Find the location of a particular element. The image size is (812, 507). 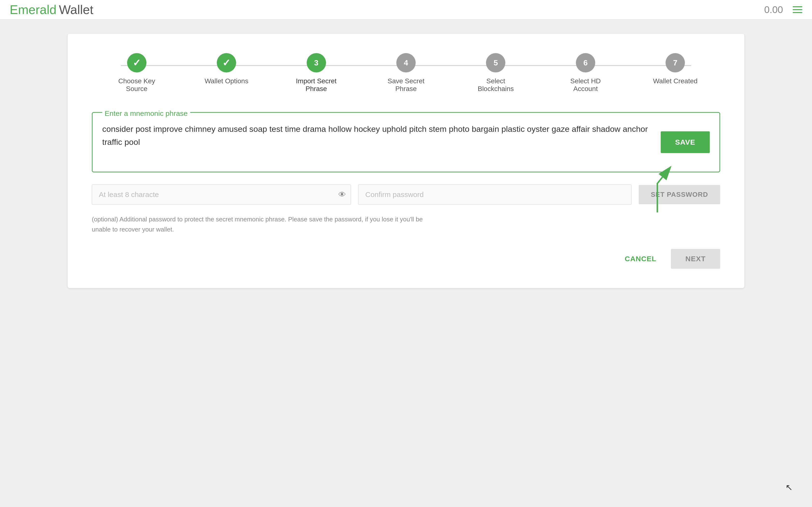

arrow-annotation is located at coordinates (657, 188).